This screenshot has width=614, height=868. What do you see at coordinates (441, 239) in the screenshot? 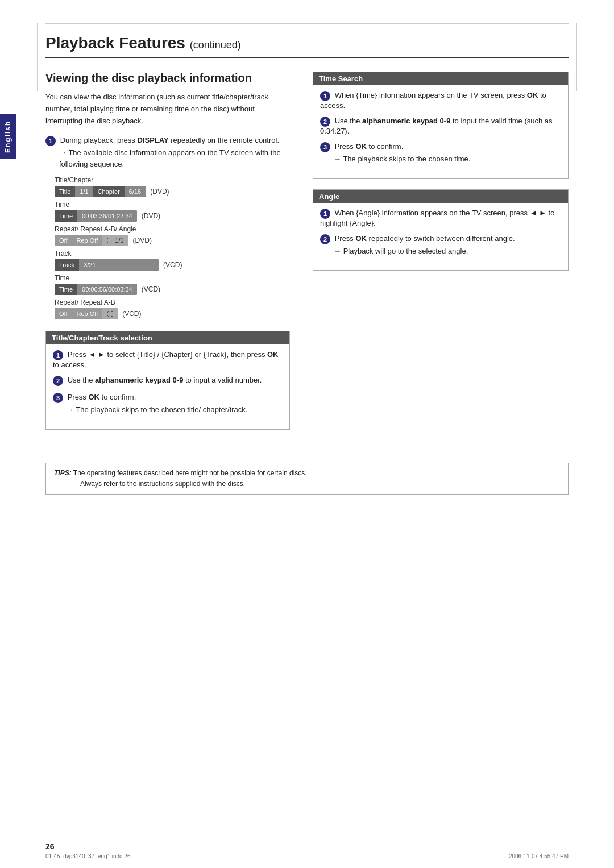
I see `ang-step-2-suffix: repeatedly to switch between different a…` at bounding box center [441, 239].